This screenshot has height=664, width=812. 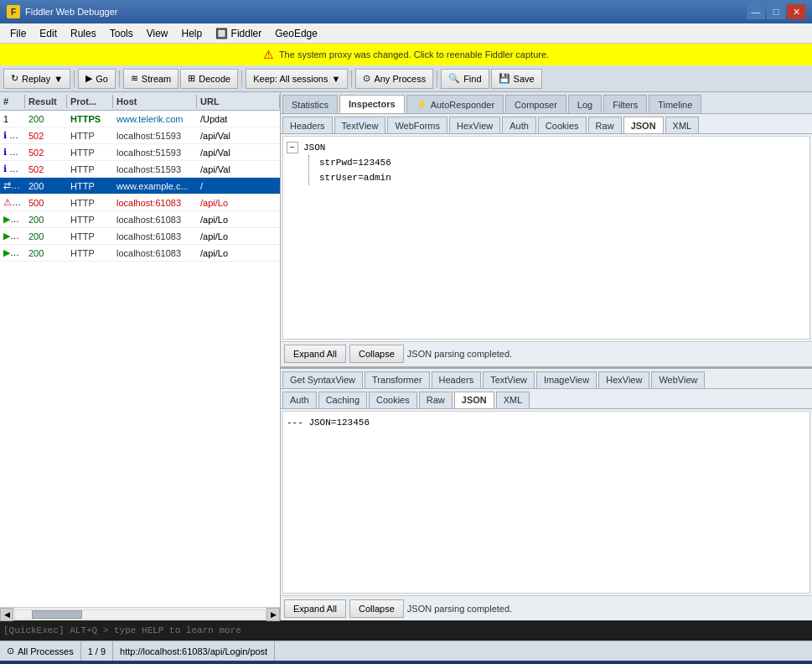 I want to click on subtab-raw: Raw, so click(x=605, y=125).